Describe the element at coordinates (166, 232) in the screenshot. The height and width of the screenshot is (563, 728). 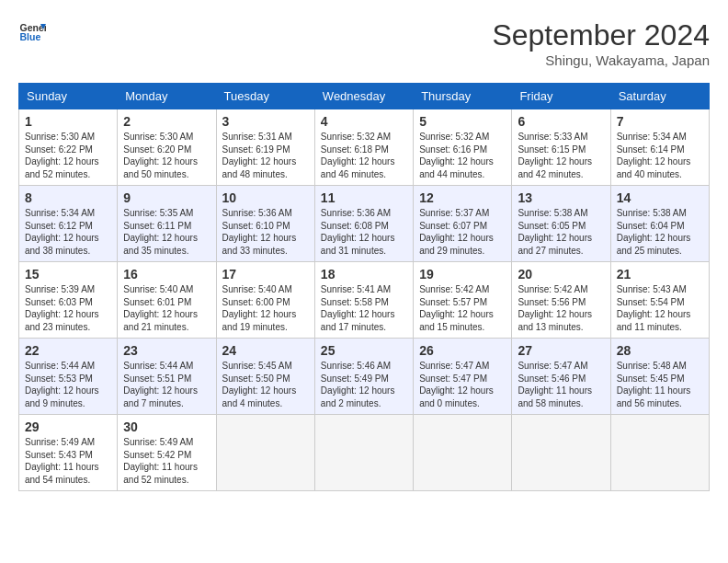
I see `day-info: Sunrise: 5:35 AM Sunset: 6:11 PM Dayligh…` at that location.